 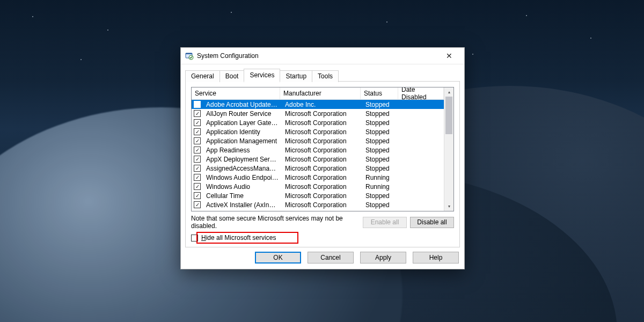 What do you see at coordinates (296, 76) in the screenshot?
I see `tab-startup: Startup` at bounding box center [296, 76].